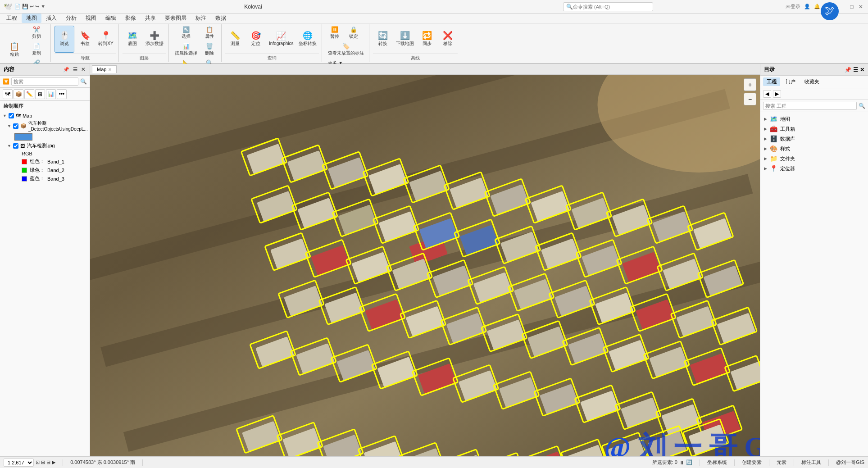 This screenshot has height=468, width=868. Describe the element at coordinates (8, 94) in the screenshot. I see `toolbar-map-btn: 🗺` at that location.